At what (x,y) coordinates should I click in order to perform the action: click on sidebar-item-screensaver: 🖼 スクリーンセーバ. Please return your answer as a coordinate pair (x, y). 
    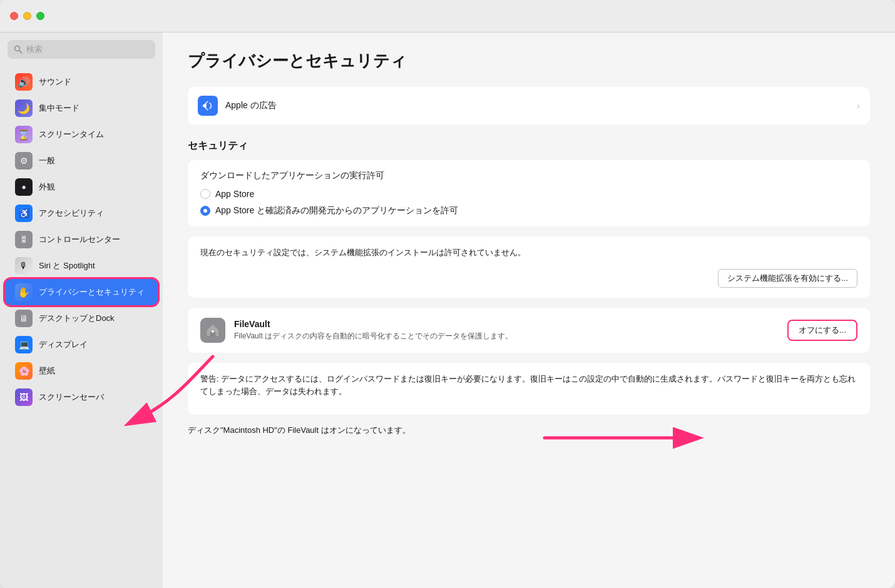
    Looking at the image, I should click on (81, 397).